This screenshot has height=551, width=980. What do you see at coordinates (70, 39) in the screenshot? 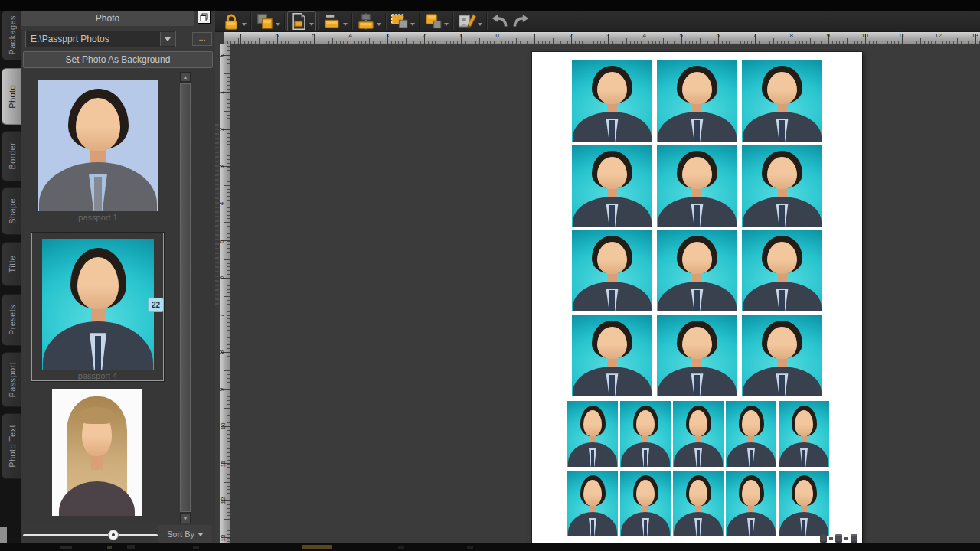
I see `photo-folder-path: E:\Passpprt Photos` at bounding box center [70, 39].